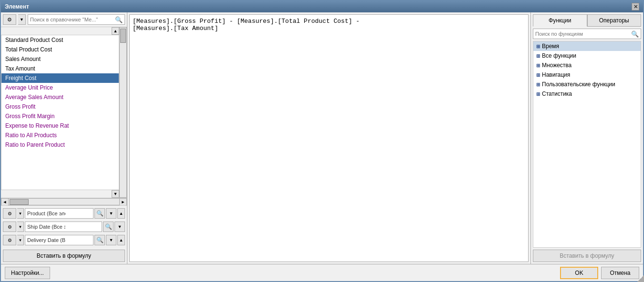  Describe the element at coordinates (64, 213) in the screenshot. I see `filter-row-1: ⚙ ▼ Product (Все элемен 🔍 ▼ ▲` at that location.